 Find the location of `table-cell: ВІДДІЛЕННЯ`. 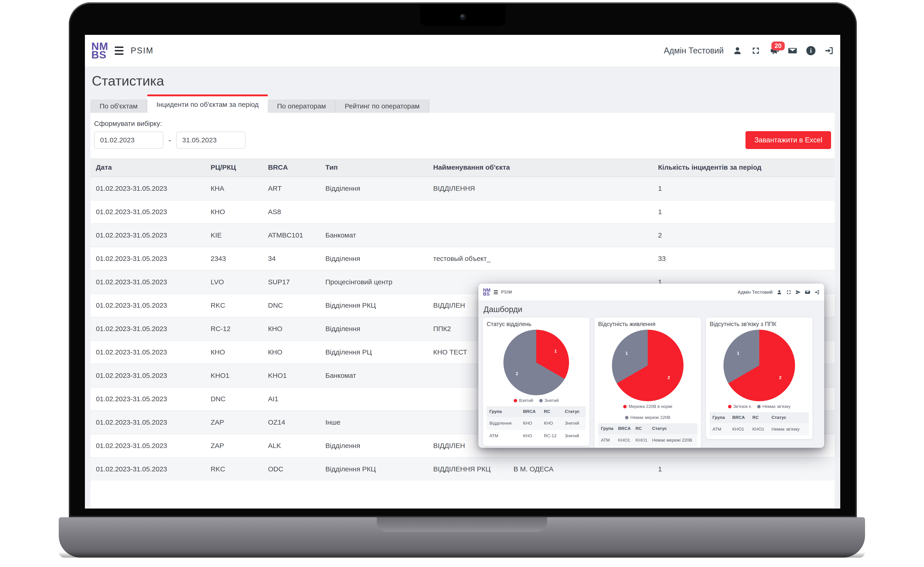

table-cell: ВІДДІЛЕННЯ is located at coordinates (540, 188).